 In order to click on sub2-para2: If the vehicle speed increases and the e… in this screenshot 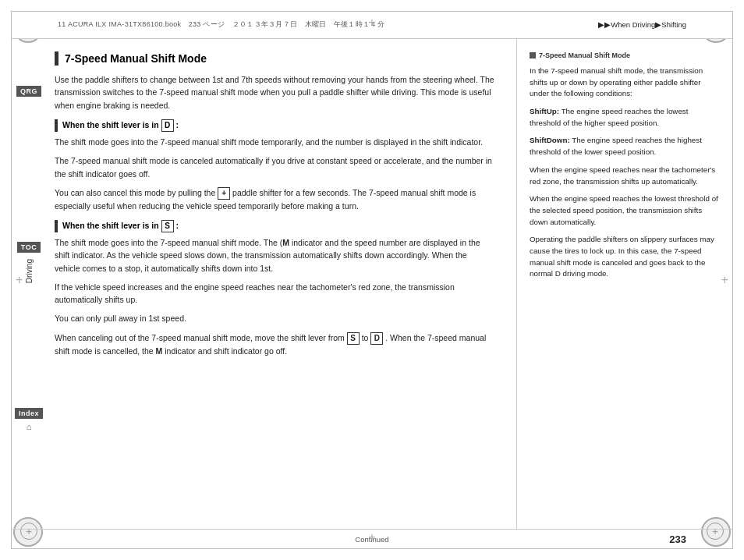, I will do `click(275, 293)`.